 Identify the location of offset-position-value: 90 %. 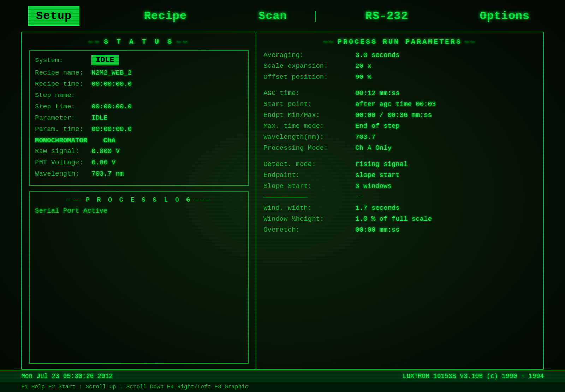
(363, 77).